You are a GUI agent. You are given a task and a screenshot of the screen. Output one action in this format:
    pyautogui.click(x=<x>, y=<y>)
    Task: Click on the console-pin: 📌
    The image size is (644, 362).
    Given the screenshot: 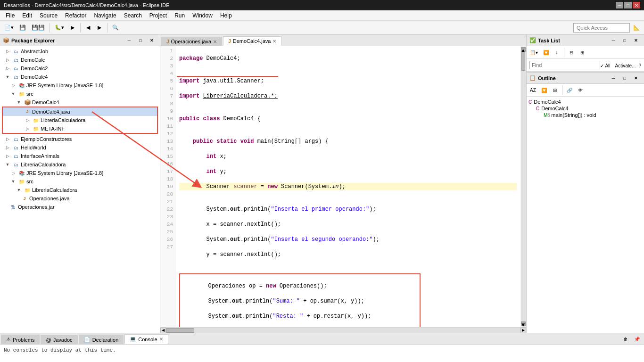 What is the action you would take?
    pyautogui.click(x=637, y=339)
    